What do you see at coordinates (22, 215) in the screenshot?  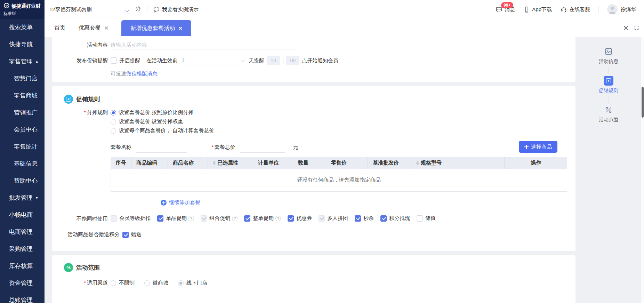 I see `sidebar-item: 小畅电商` at bounding box center [22, 215].